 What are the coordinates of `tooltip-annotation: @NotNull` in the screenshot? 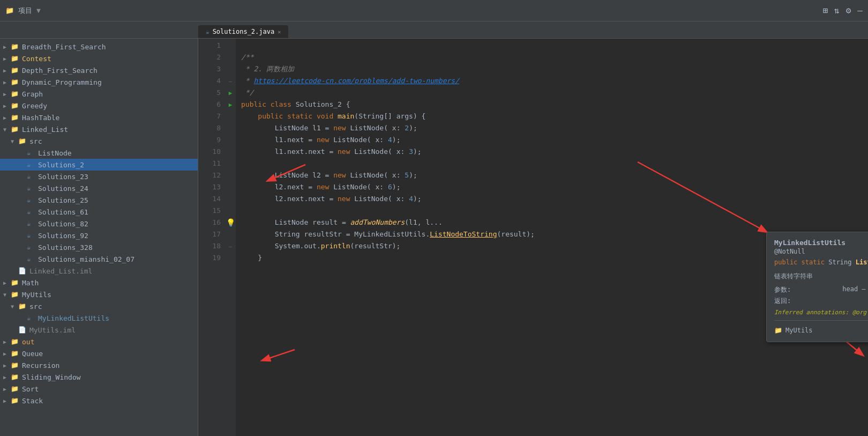 It's located at (821, 252).